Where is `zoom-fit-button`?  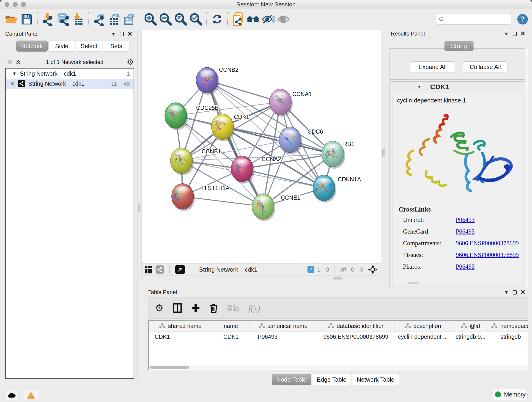
zoom-fit-button is located at coordinates (181, 19).